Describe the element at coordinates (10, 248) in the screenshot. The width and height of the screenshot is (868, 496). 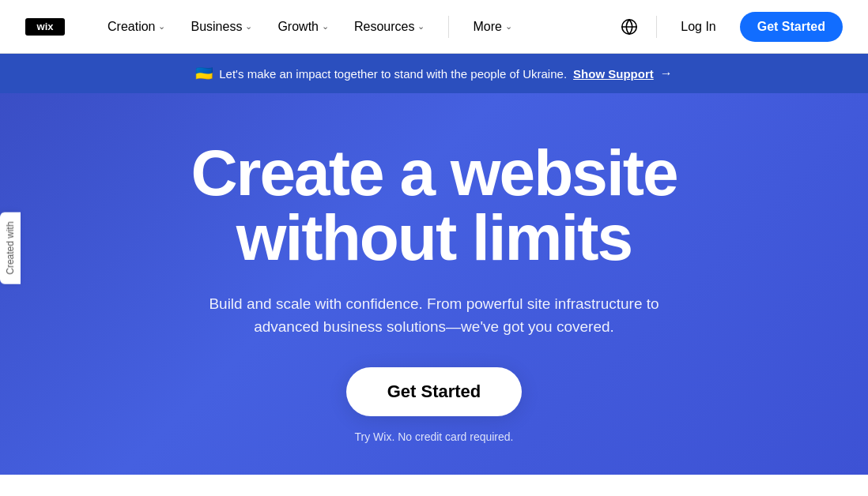
I see `side-tab-text: Created with` at that location.